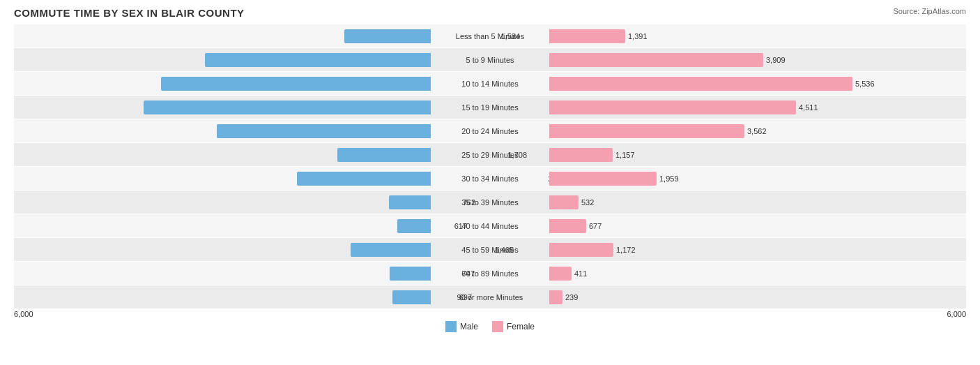 This screenshot has width=980, height=365. Describe the element at coordinates (490, 13) in the screenshot. I see `chart-title: COMMUTE TIME BY SEX IN BLAIR COUNTY` at that location.